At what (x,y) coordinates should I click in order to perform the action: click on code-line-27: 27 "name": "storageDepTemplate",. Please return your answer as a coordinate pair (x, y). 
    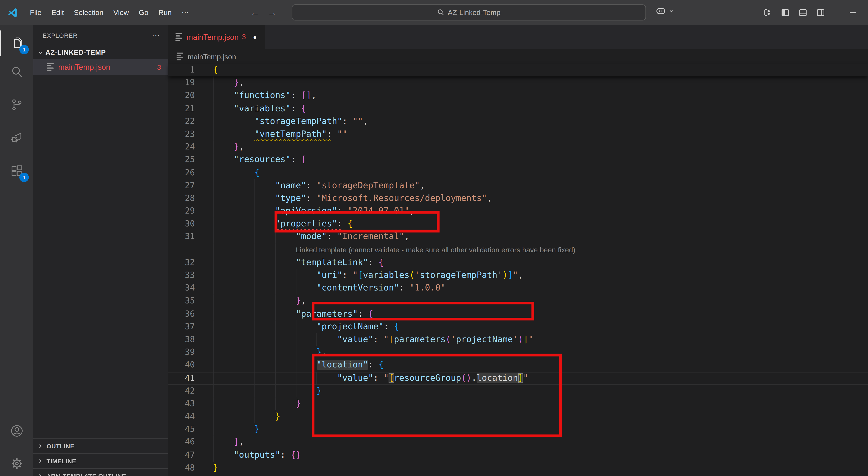
    Looking at the image, I should click on (518, 186).